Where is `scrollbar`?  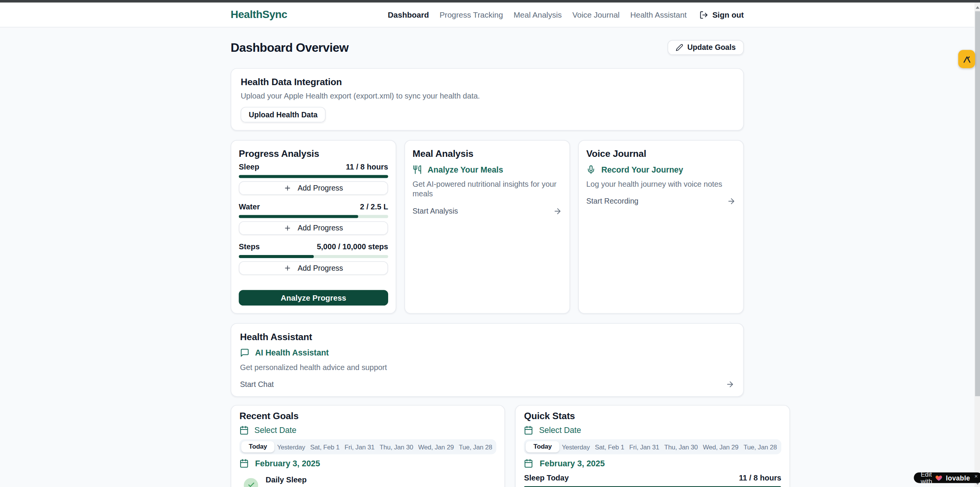
scrollbar is located at coordinates (977, 245).